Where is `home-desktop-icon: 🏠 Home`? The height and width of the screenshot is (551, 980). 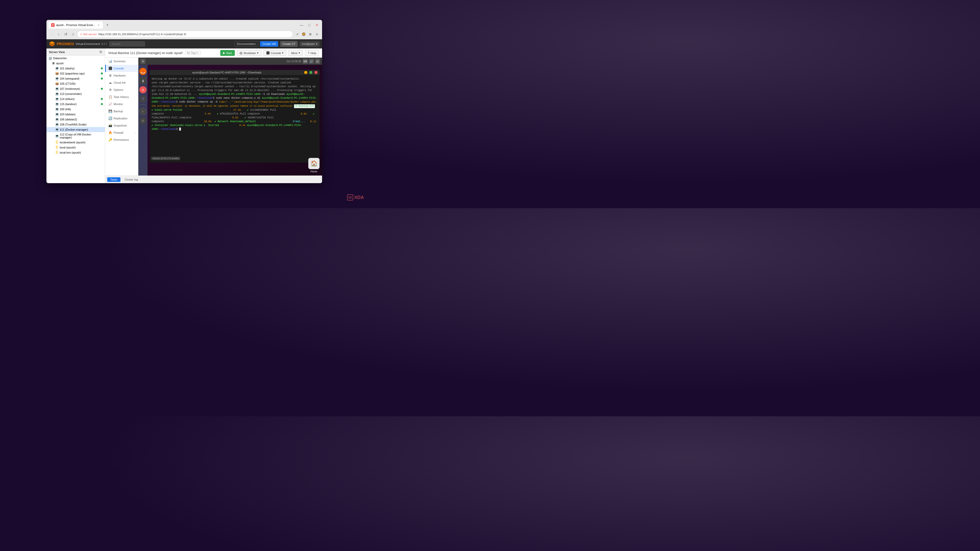 home-desktop-icon: 🏠 Home is located at coordinates (314, 165).